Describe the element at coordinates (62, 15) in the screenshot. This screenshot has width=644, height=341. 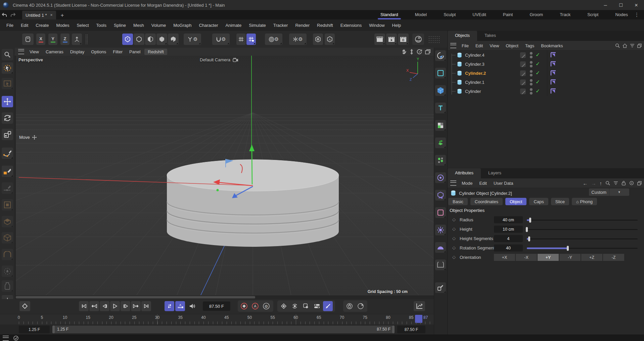
I see `new-tab-button: +` at that location.